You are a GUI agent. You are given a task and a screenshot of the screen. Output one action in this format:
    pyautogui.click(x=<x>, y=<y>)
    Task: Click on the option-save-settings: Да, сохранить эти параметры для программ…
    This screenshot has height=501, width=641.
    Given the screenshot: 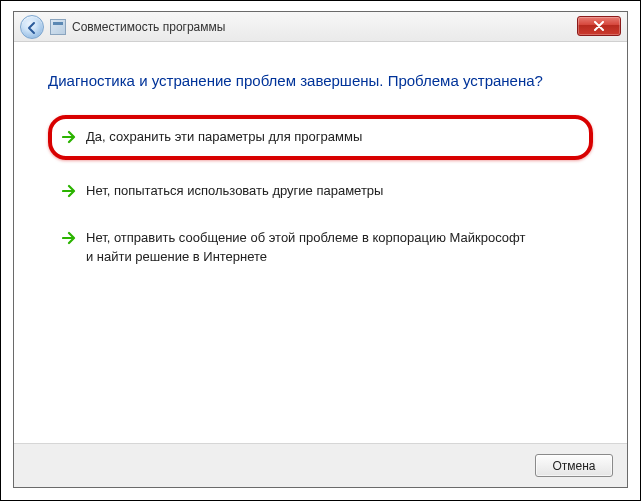 What is the action you would take?
    pyautogui.click(x=320, y=138)
    